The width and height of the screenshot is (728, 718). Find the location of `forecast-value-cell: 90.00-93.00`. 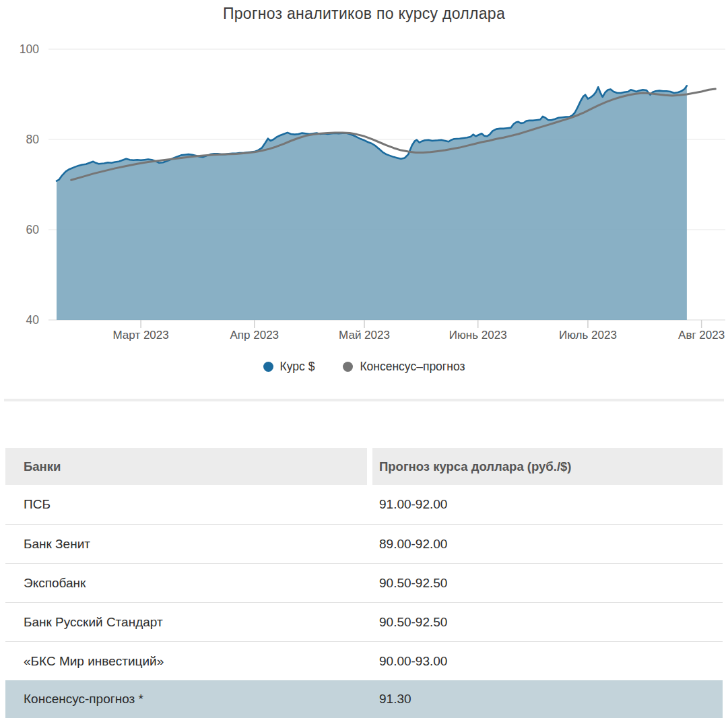

forecast-value-cell: 90.00-93.00 is located at coordinates (545, 661).